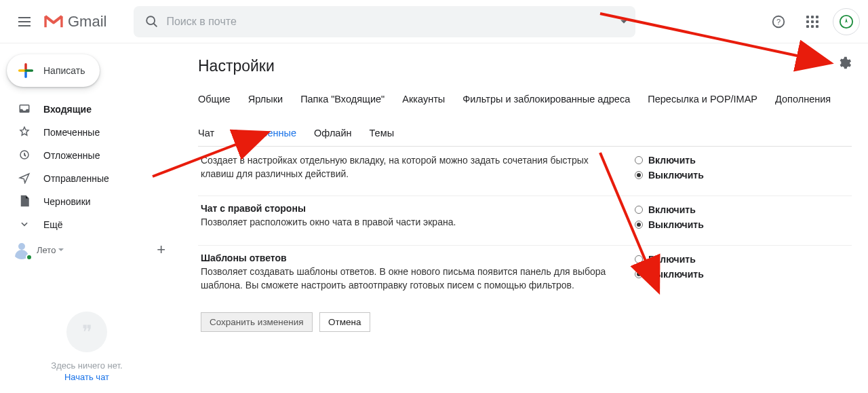 The image size is (868, 393). Describe the element at coordinates (64, 71) in the screenshot. I see `compose-label: Написать` at that location.